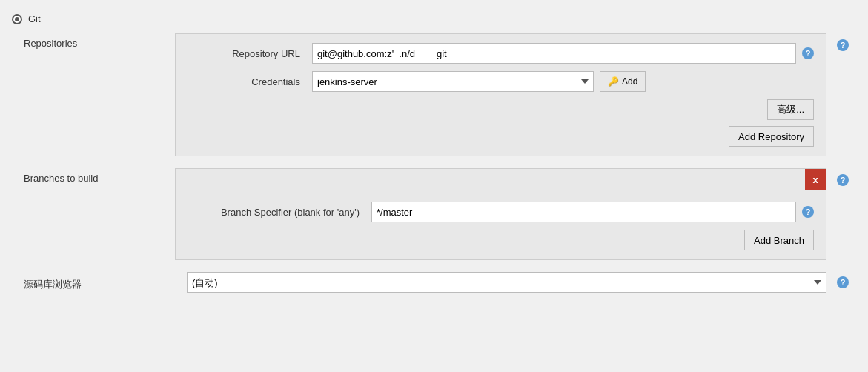 Image resolution: width=868 pixels, height=372 pixels. What do you see at coordinates (623, 82) in the screenshot?
I see `credentials-add-button: 🔑 Add` at bounding box center [623, 82].